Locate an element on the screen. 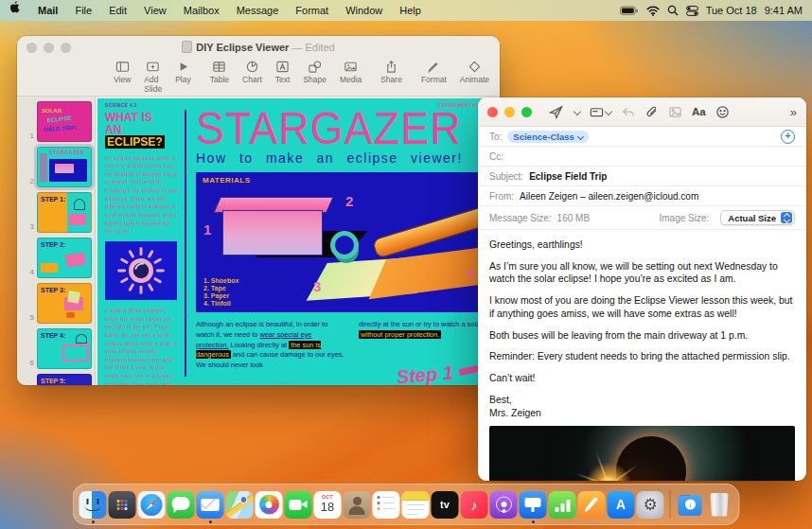  media-button: Media is located at coordinates (350, 72).